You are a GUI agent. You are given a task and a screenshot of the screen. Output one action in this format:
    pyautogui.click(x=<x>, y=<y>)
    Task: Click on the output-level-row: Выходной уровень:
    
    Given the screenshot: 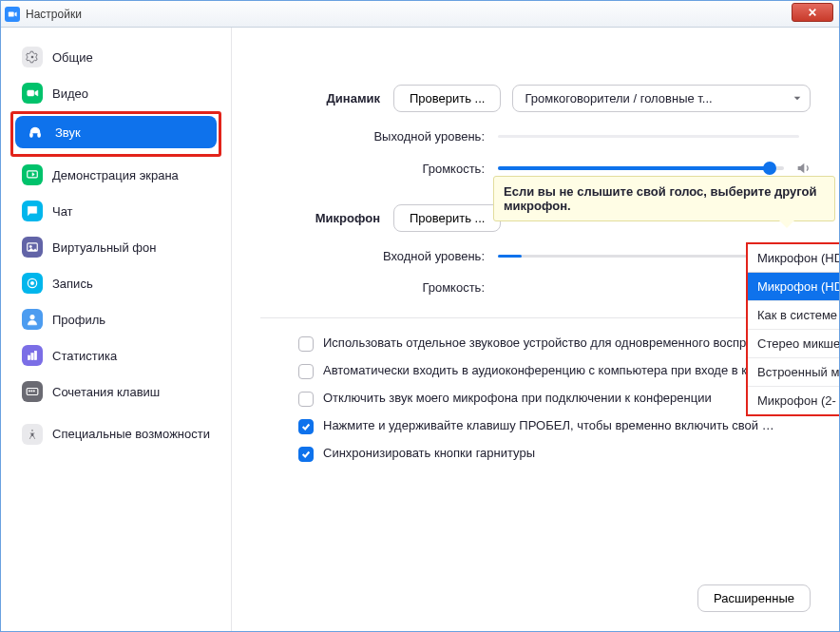 What is the action you would take?
    pyautogui.click(x=536, y=137)
    